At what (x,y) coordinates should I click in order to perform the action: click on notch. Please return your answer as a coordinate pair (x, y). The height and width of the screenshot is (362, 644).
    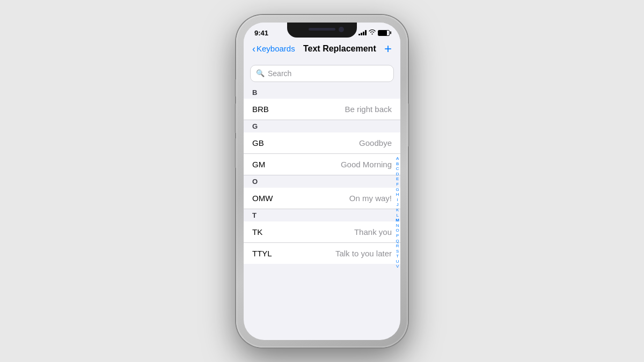
    Looking at the image, I should click on (322, 30).